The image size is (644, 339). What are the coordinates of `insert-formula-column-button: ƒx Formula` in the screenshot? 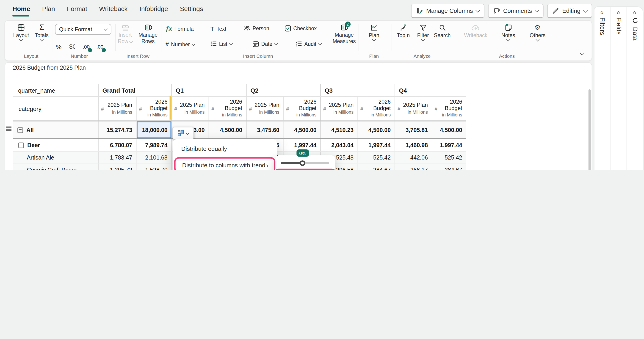 It's located at (180, 28).